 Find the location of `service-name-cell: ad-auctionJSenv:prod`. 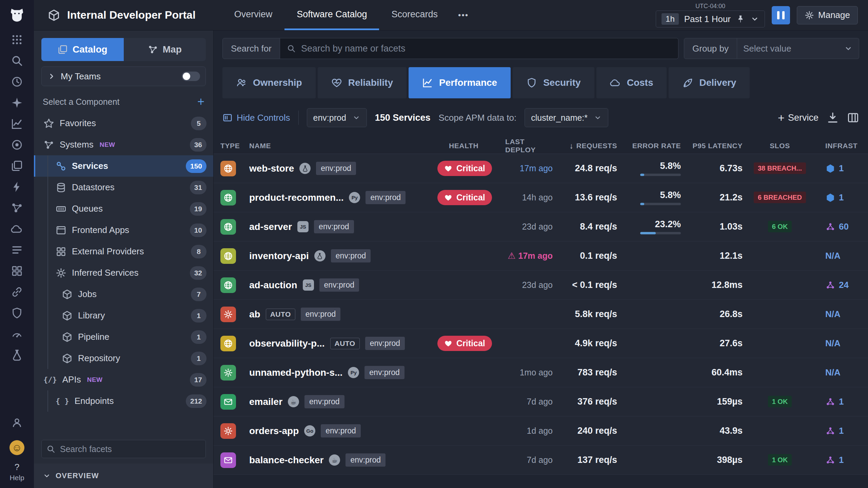

service-name-cell: ad-auctionJSenv:prod is located at coordinates (343, 285).